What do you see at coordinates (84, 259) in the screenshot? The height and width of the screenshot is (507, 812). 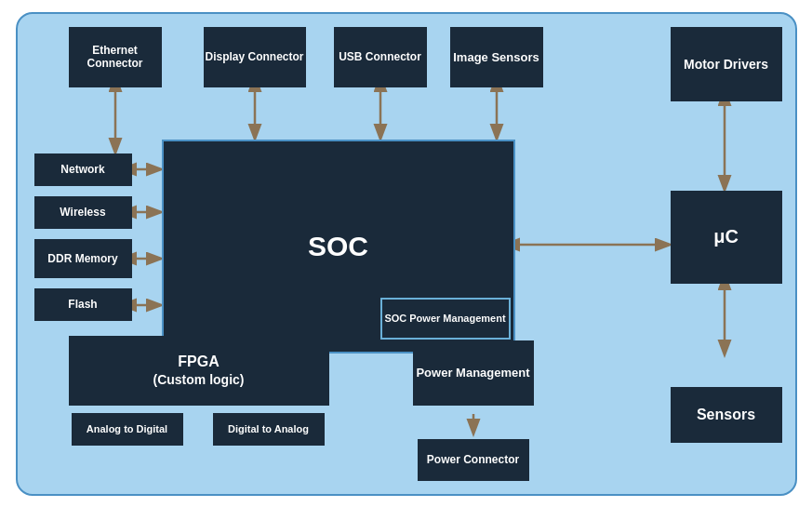 I see `ddr-memory-block: DDR Memory` at bounding box center [84, 259].